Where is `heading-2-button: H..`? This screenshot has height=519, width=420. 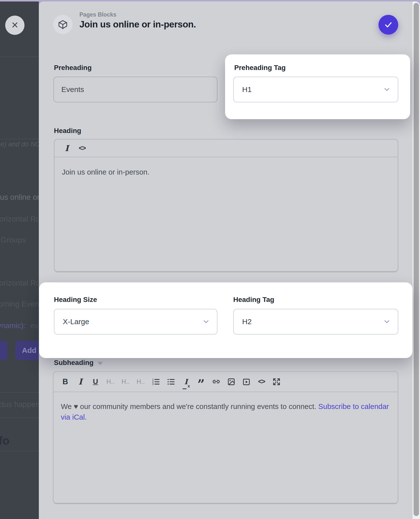 heading-2-button: H.. is located at coordinates (126, 382).